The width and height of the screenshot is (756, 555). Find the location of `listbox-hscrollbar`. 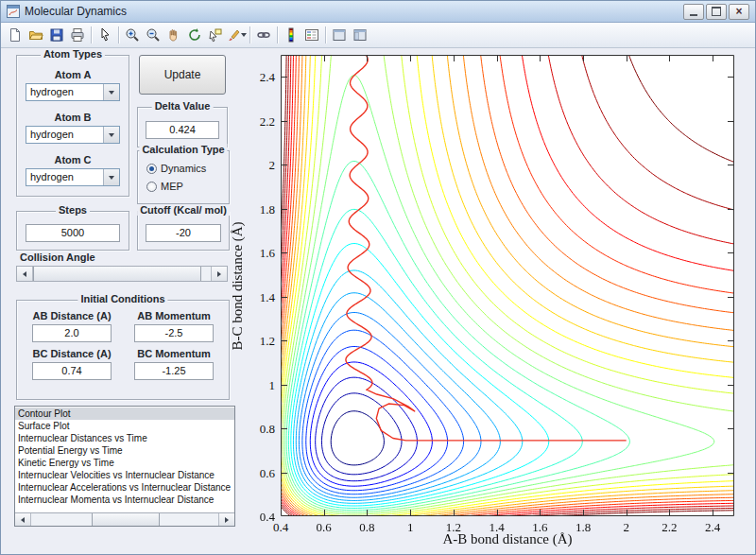

listbox-hscrollbar is located at coordinates (125, 520).